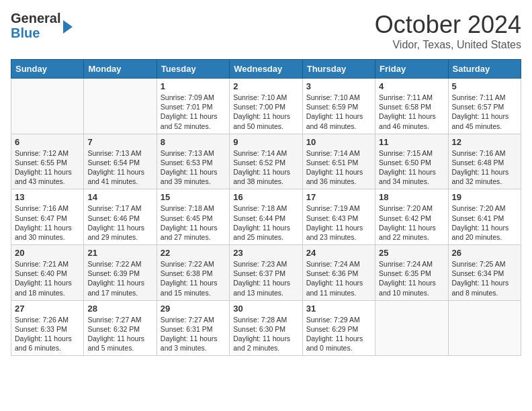 The height and width of the screenshot is (411, 532). Describe the element at coordinates (411, 197) in the screenshot. I see `day-number: 18` at that location.